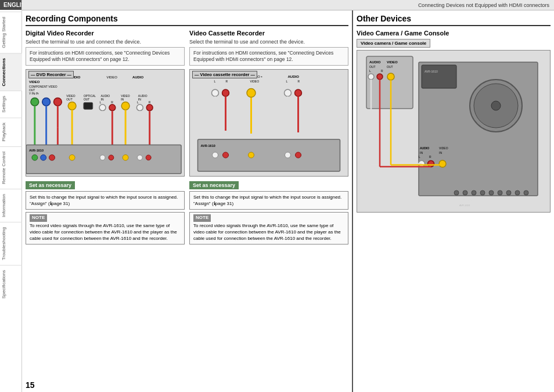  Describe the element at coordinates (454, 131) in the screenshot. I see `camera-diagram: AUDIO OUT L R VIDEO OUT` at that location.